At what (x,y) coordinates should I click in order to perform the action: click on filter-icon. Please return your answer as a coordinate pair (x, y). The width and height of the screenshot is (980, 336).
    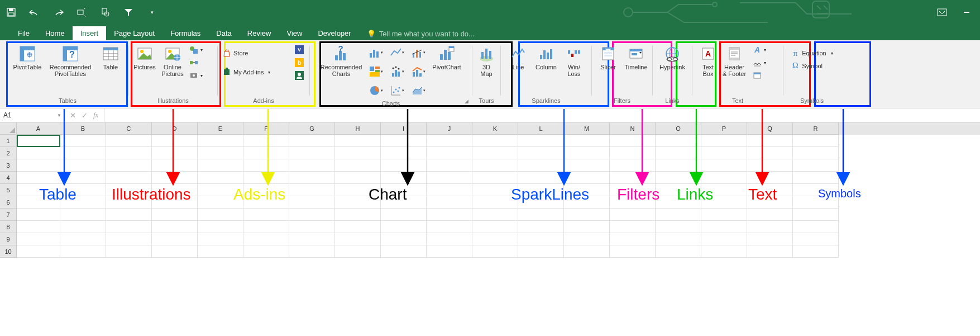
    Looking at the image, I should click on (128, 12).